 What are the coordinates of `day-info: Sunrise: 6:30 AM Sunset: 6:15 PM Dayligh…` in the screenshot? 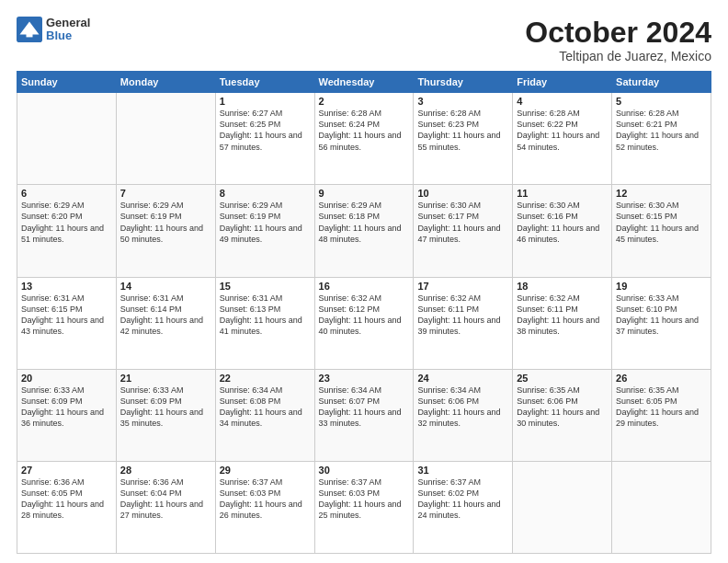 It's located at (662, 223).